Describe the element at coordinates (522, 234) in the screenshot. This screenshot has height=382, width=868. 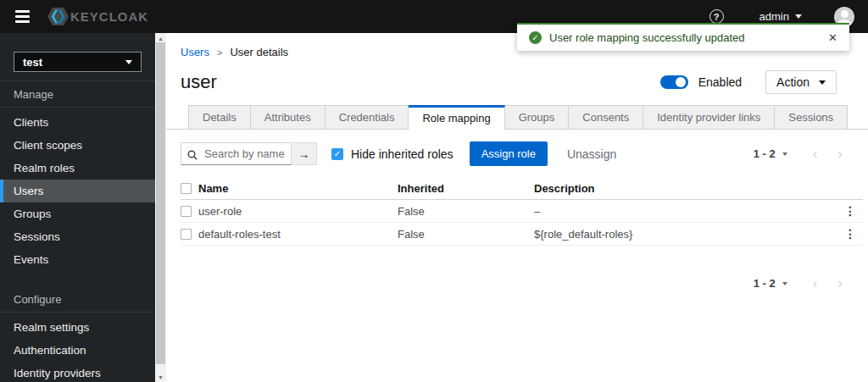
I see `table-row: default-roles-test False ${role_default-…` at that location.